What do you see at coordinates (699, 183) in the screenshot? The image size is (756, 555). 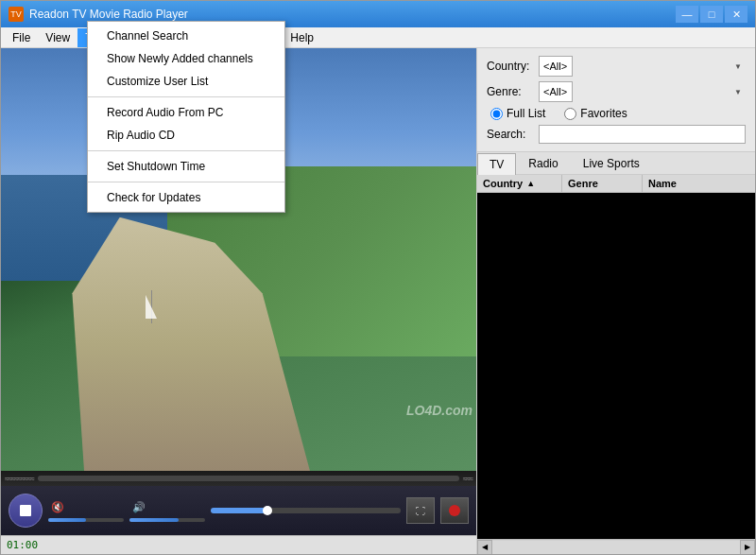 I see `column-name: Name` at bounding box center [699, 183].